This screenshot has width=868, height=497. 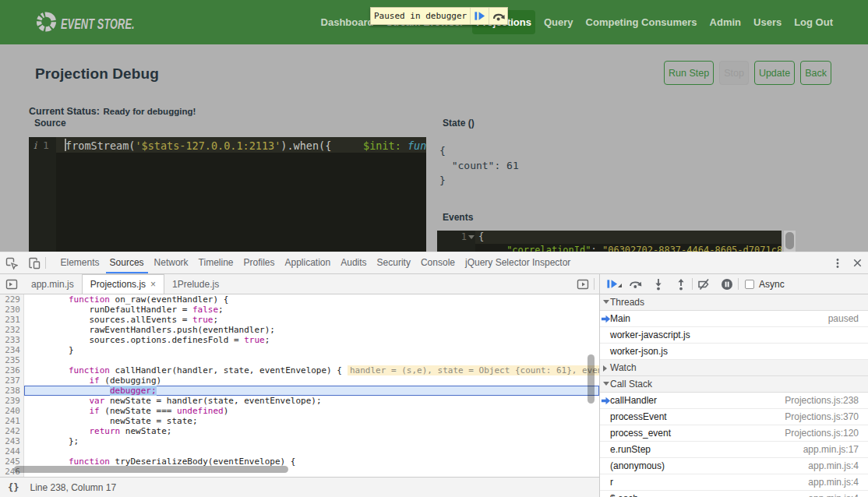 What do you see at coordinates (636, 284) in the screenshot?
I see `step-over-button` at bounding box center [636, 284].